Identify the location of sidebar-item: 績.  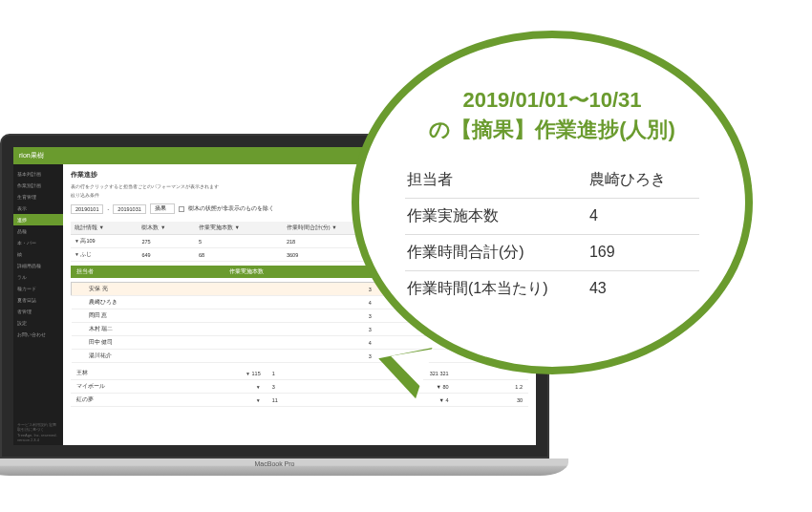
(38, 254).